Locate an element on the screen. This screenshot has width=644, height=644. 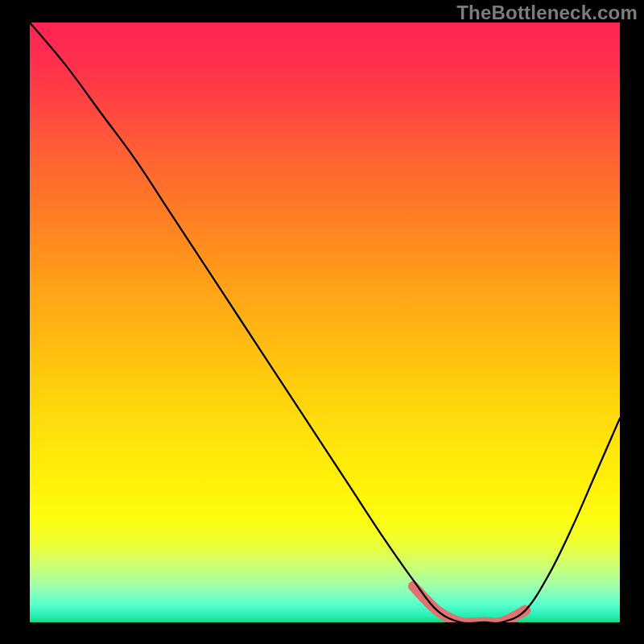
watermark-text: TheBottleneck.com is located at coordinates (547, 13).